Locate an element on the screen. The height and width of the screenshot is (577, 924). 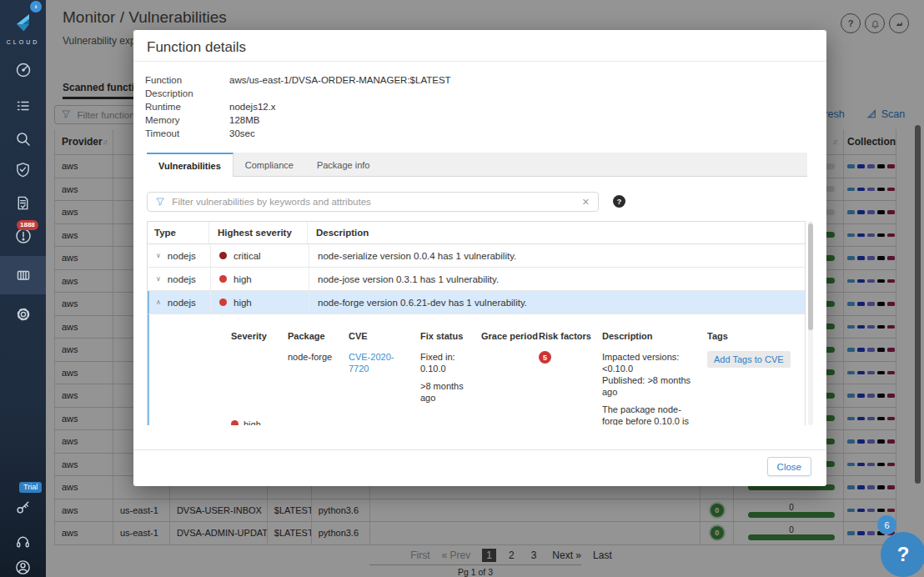
compliance-shield-icon is located at coordinates (23, 170).